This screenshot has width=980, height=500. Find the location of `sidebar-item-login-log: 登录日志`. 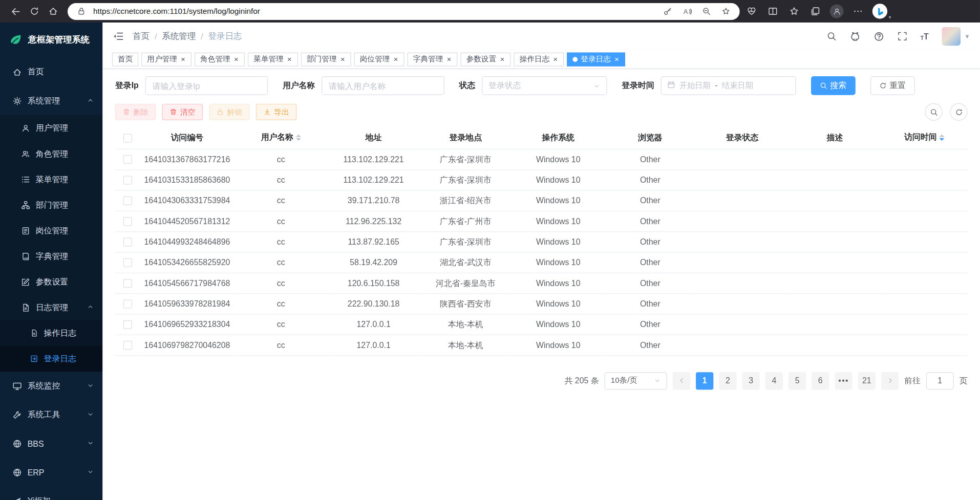

sidebar-item-login-log: 登录日志 is located at coordinates (51, 359).